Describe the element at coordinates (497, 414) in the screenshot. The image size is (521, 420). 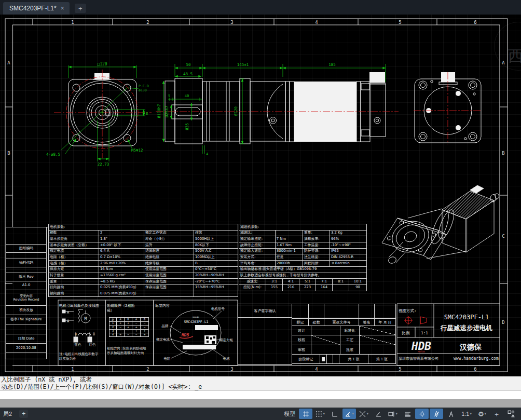
I see `clean-screen-button: ＋` at that location.